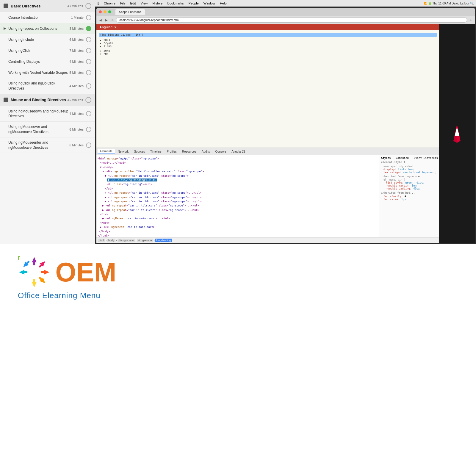 The width and height of the screenshot is (476, 476). I want to click on breadcrumb-html: html, so click(101, 240).